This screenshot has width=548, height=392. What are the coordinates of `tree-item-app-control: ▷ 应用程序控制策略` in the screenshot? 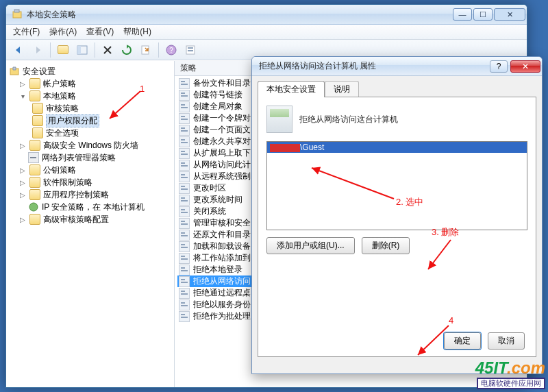 It's located at (90, 195).